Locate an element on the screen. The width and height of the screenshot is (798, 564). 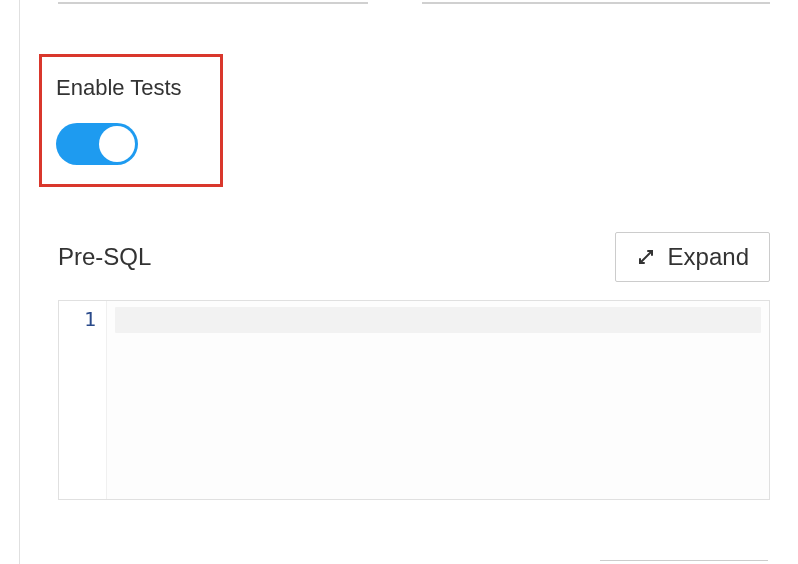
bottom-partial-element is located at coordinates (684, 562).